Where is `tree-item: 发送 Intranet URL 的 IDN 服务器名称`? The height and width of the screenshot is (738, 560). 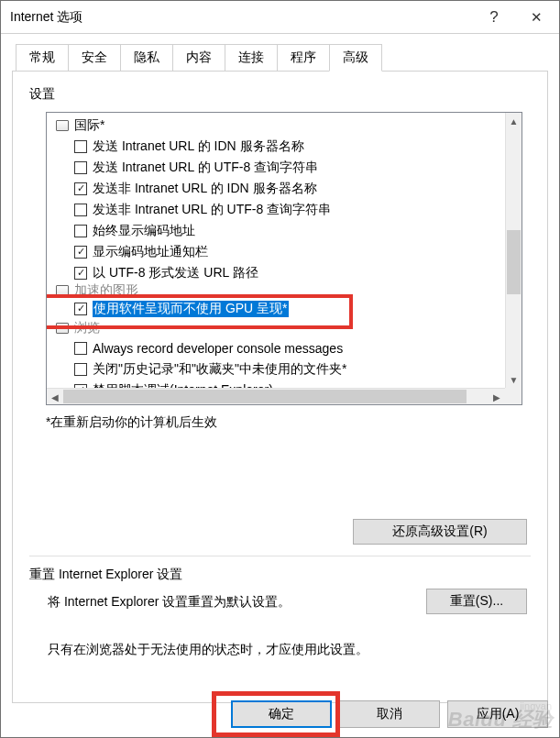
tree-item: 发送 Intranet URL 的 IDN 服务器名称 is located at coordinates (280, 147).